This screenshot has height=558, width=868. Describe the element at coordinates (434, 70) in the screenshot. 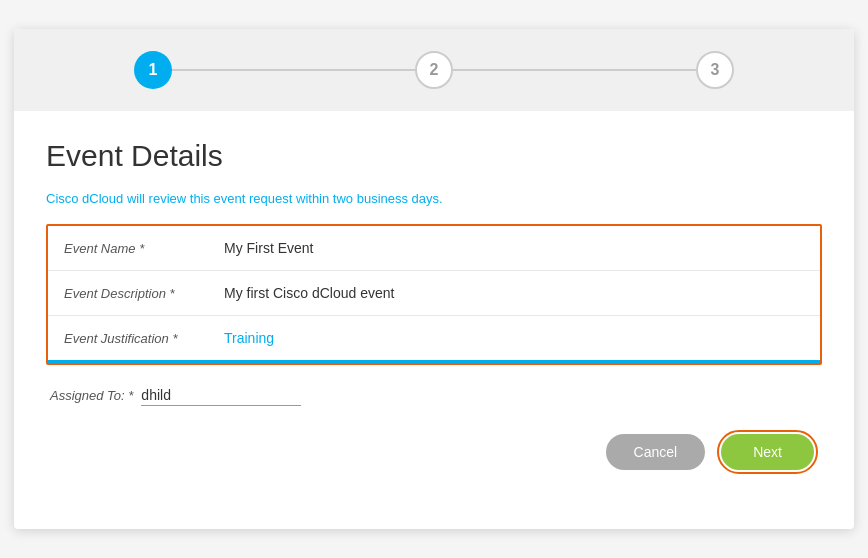

I see `stepper-wrapper: 1 2 3` at that location.